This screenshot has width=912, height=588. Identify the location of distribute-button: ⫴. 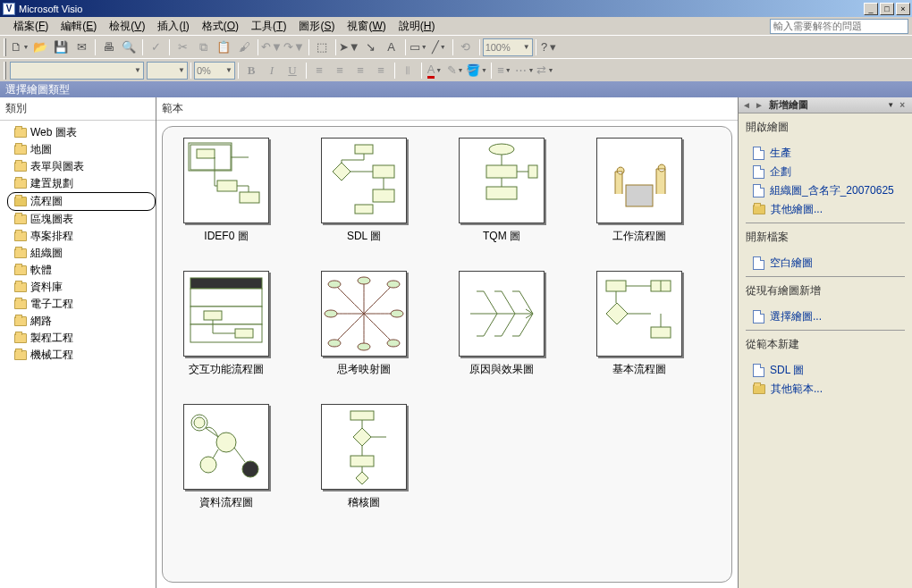
(408, 71).